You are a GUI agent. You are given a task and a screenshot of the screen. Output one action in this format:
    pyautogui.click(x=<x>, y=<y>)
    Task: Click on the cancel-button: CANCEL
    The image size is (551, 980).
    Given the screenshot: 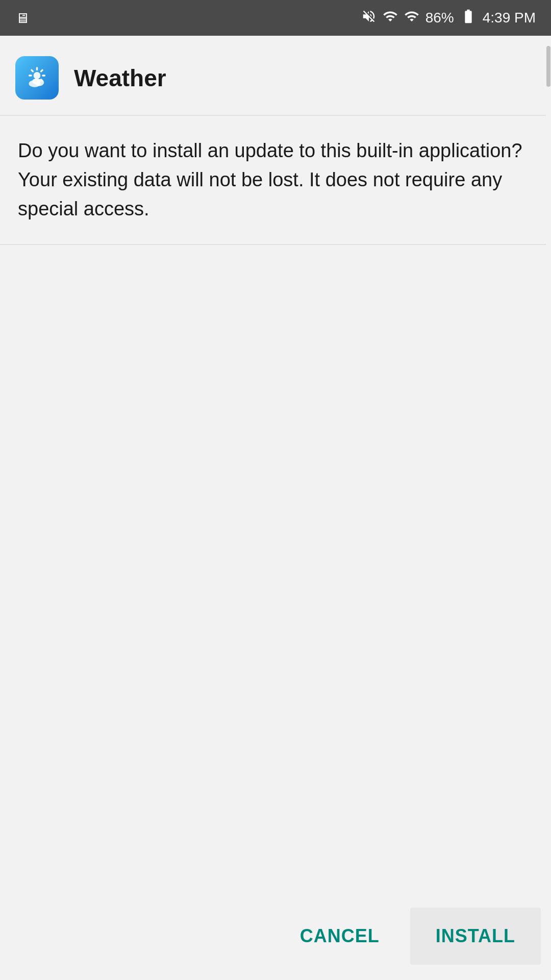 What is the action you would take?
    pyautogui.click(x=340, y=936)
    